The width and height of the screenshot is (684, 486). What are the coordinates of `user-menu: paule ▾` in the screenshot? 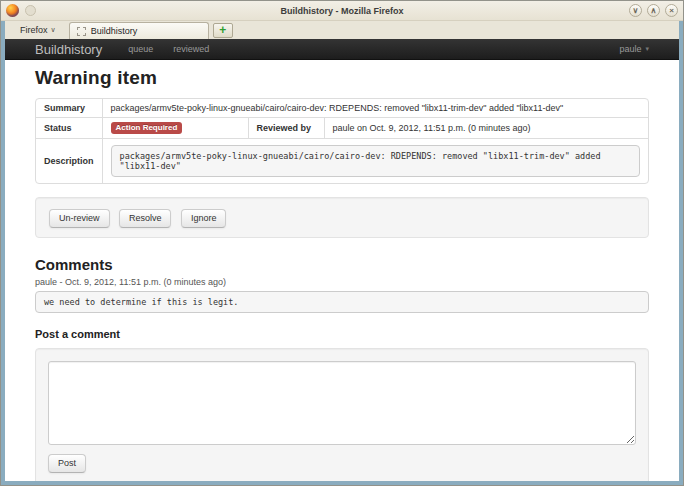 It's located at (634, 49).